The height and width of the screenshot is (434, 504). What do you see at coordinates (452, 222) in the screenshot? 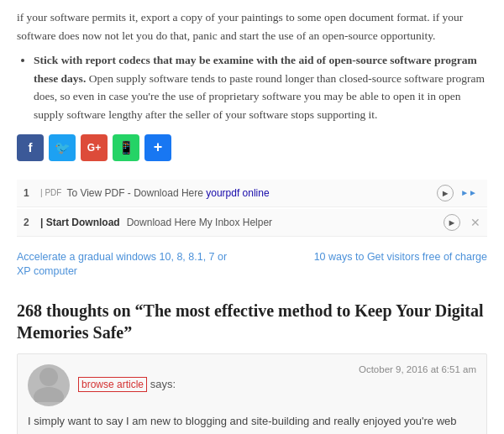
I see `ad-arrow-2: ►` at bounding box center [452, 222].